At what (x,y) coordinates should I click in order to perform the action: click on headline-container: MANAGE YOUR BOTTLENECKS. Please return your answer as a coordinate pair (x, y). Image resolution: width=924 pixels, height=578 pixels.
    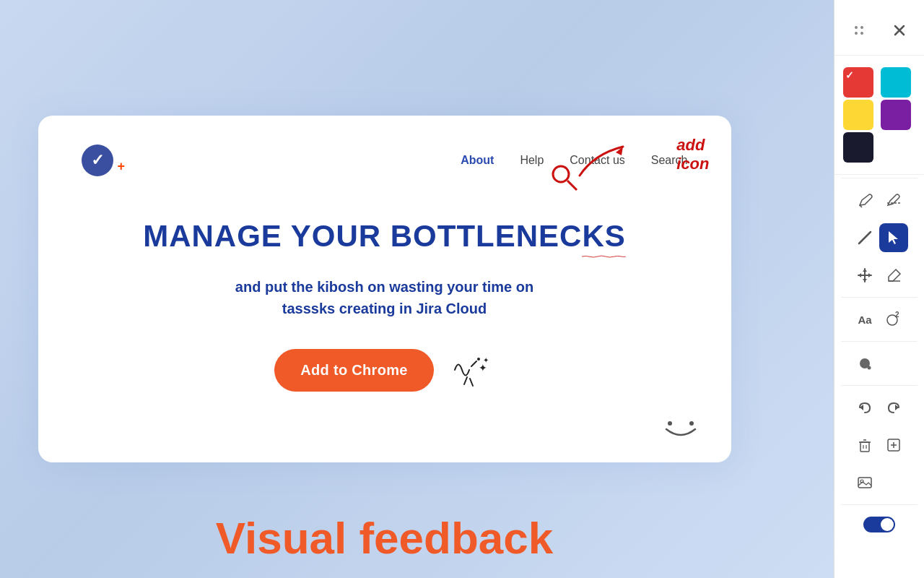
    Looking at the image, I should click on (384, 236).